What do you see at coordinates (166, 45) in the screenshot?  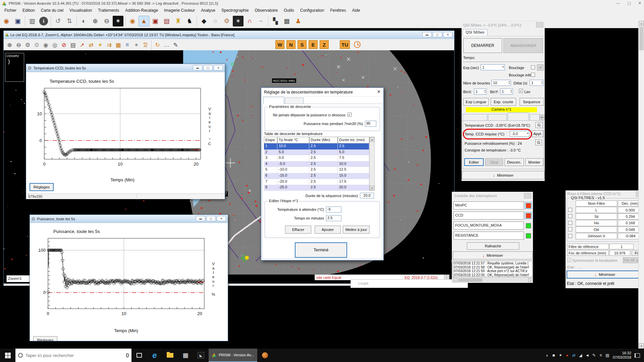 I see `sky-dots-icon: …` at bounding box center [166, 45].